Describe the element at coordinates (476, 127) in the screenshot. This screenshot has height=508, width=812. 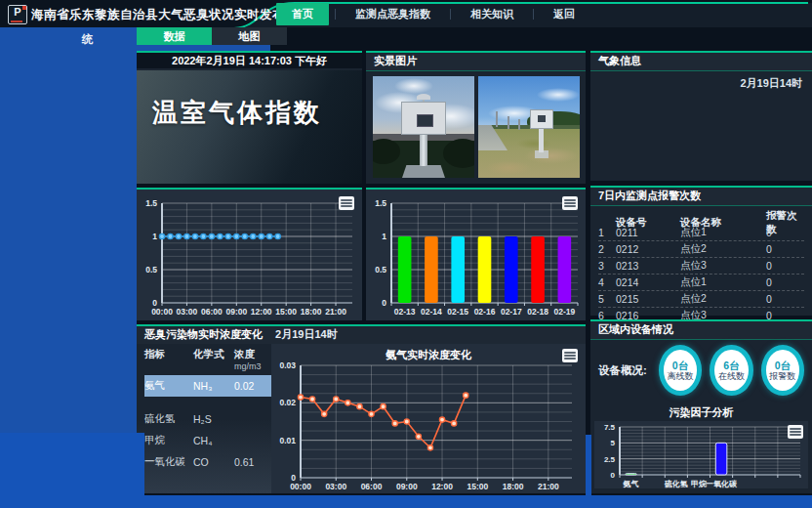
I see `photo-row` at that location.